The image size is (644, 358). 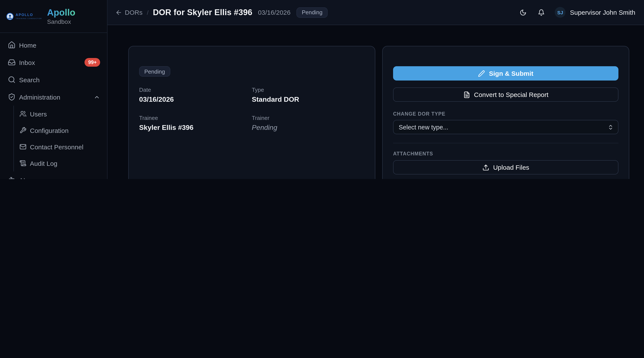 I want to click on logo-tagline: TRAINING CONDUCTOR, so click(x=28, y=18).